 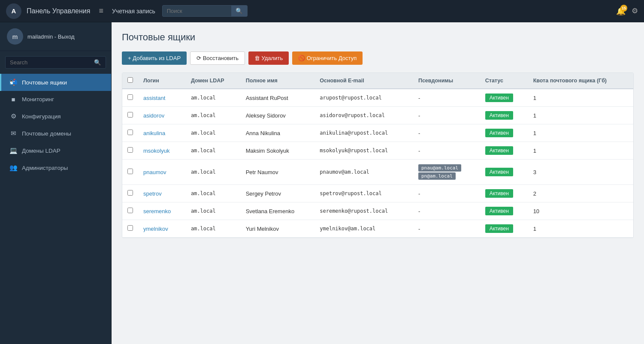 I want to click on login-link: pnaumov, so click(x=154, y=172).